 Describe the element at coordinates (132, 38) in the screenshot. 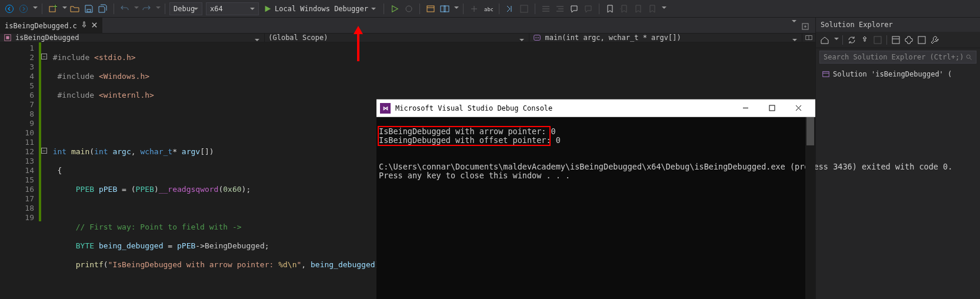

I see `nav-type-scope: isBeingDebugged` at that location.